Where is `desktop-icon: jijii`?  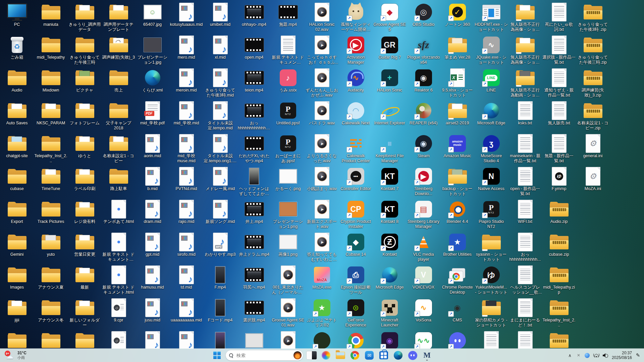
desktop-icon: jijii is located at coordinates (17, 314).